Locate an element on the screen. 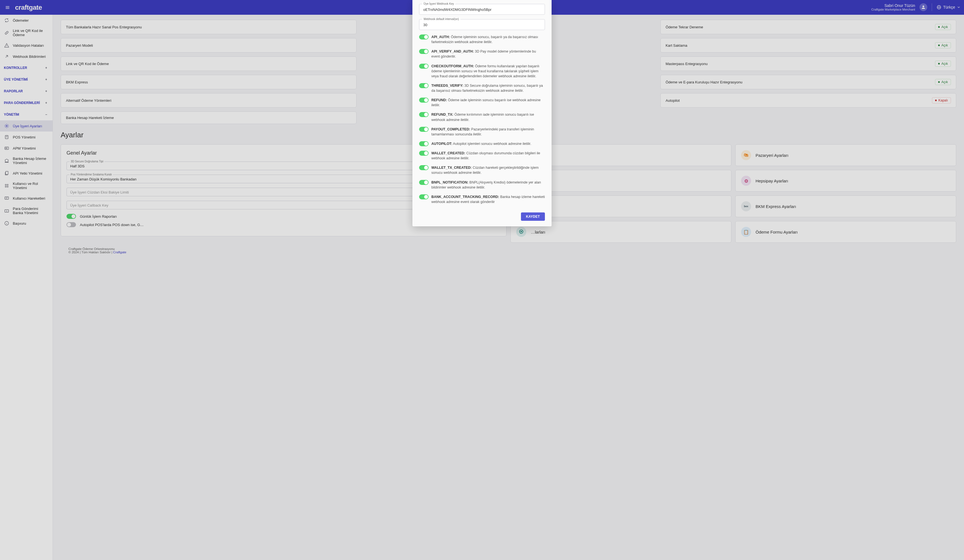 The image size is (964, 560). webhook-description: PAYOUT_COMPLETED: Pazaryerlerindeki para… is located at coordinates (488, 132).